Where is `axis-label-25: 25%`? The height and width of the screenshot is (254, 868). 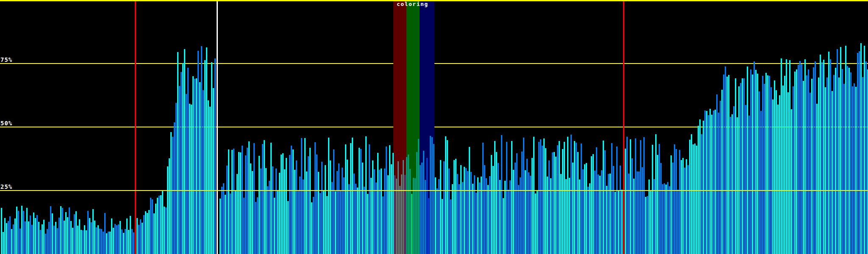 axis-label-25: 25% is located at coordinates (6, 187).